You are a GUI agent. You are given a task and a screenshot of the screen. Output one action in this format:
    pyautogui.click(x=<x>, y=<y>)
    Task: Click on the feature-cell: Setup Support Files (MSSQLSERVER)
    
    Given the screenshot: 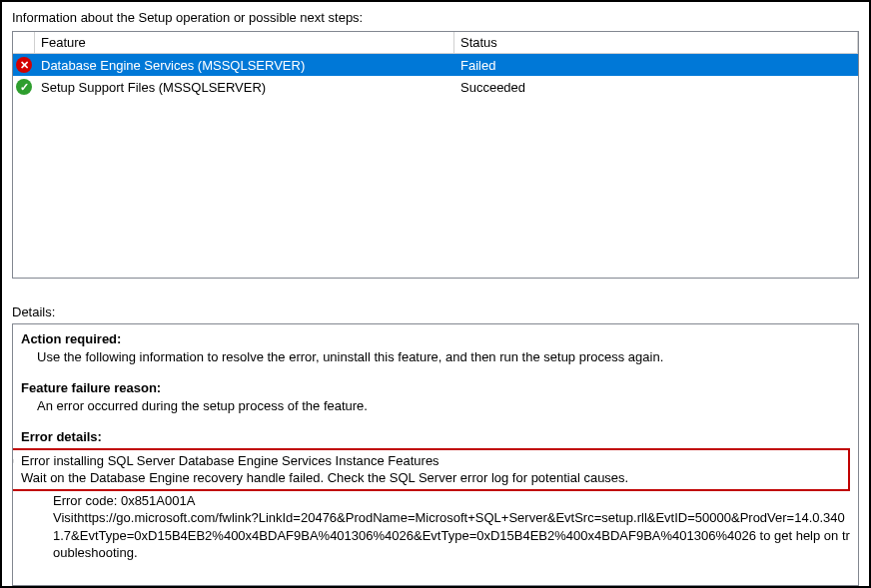 What is the action you would take?
    pyautogui.click(x=245, y=88)
    